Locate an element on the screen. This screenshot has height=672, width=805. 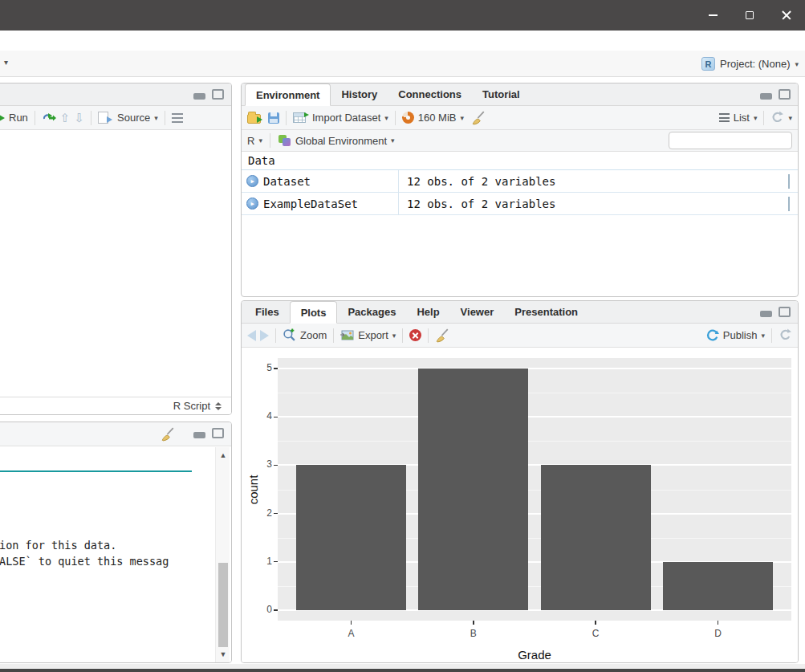
y-tick-label: 2 is located at coordinates (260, 513).